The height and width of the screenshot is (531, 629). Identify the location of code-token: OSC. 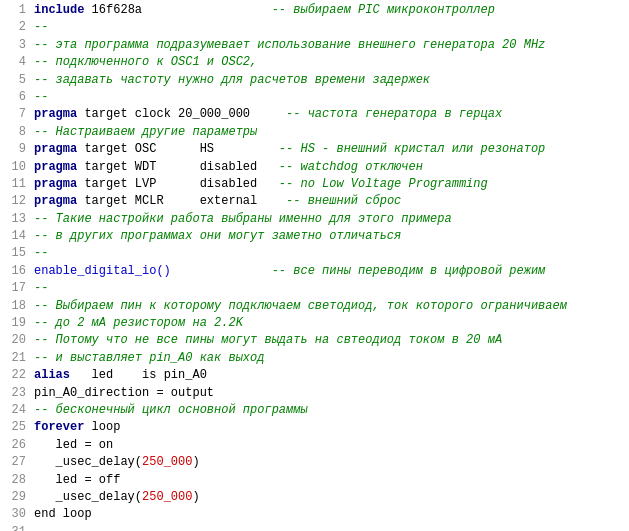
(146, 149).